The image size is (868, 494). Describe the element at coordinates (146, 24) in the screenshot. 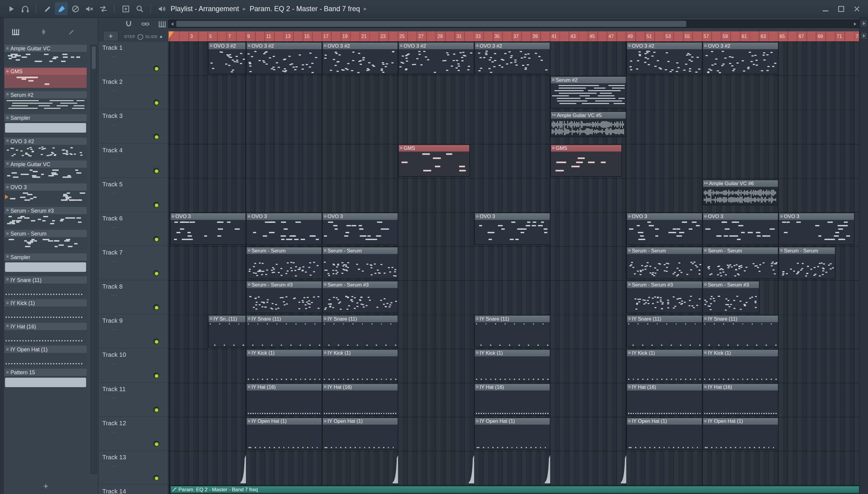

I see `link-button` at that location.